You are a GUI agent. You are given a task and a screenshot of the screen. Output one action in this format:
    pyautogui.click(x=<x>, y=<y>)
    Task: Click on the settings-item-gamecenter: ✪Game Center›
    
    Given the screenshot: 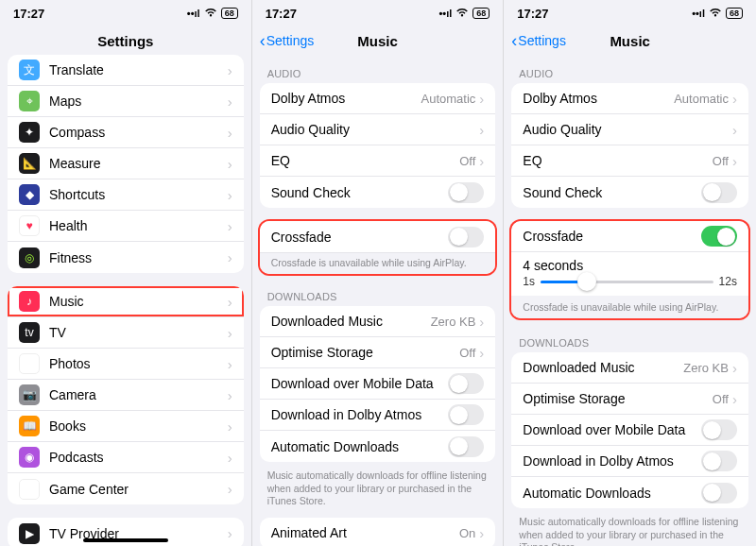 What is the action you would take?
    pyautogui.click(x=126, y=489)
    